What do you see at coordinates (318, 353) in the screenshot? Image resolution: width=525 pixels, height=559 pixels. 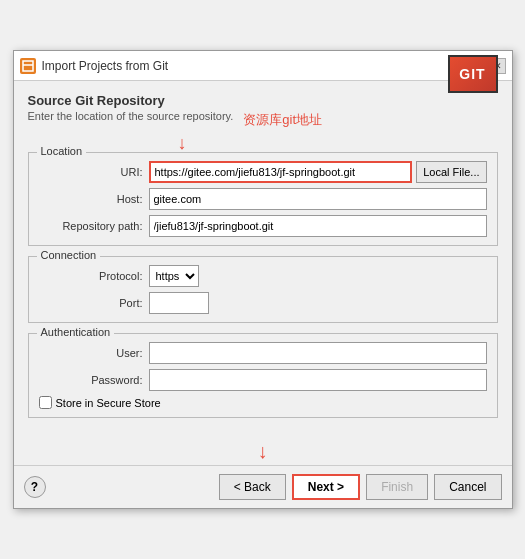 I see `user-input` at bounding box center [318, 353].